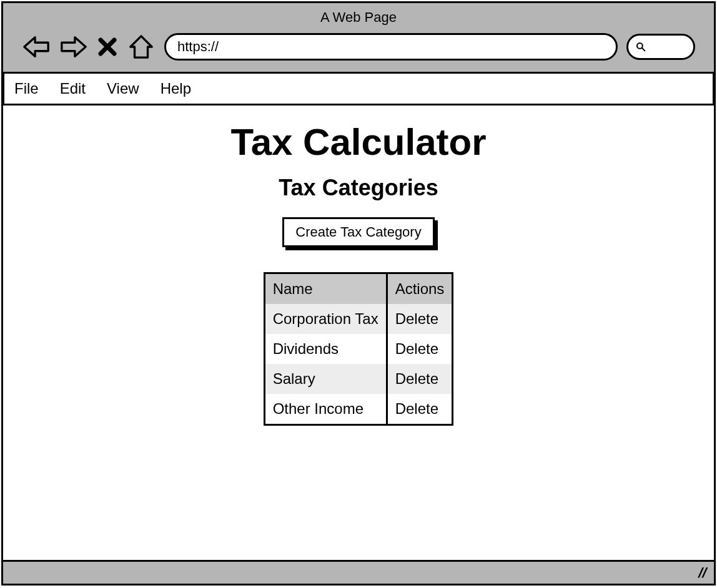 The width and height of the screenshot is (717, 588). I want to click on cell-name: Dividends, so click(326, 349).